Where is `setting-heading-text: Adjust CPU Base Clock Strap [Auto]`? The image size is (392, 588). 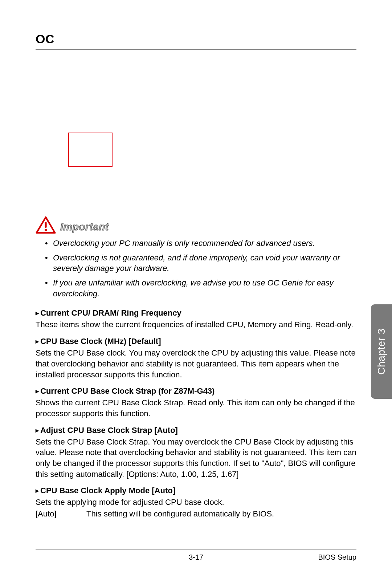 setting-heading-text: Adjust CPU Base Clock Strap [Auto] is located at coordinates (109, 430).